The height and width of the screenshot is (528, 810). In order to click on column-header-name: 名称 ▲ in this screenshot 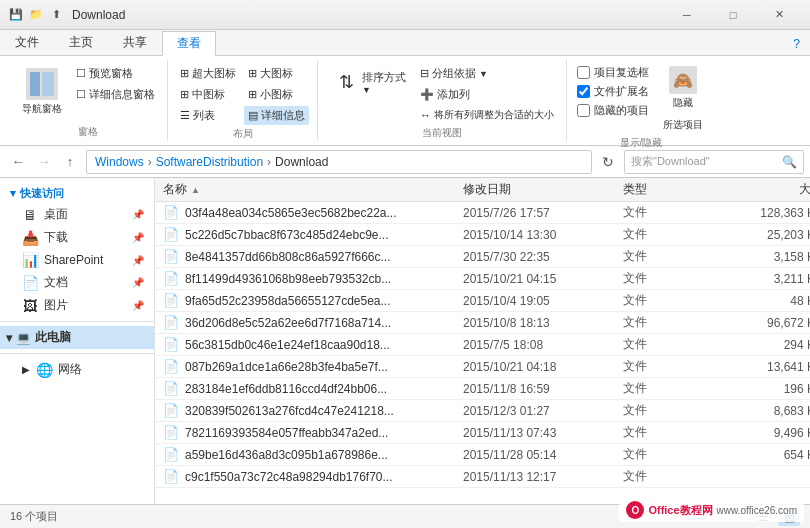, I will do `click(313, 190)`.